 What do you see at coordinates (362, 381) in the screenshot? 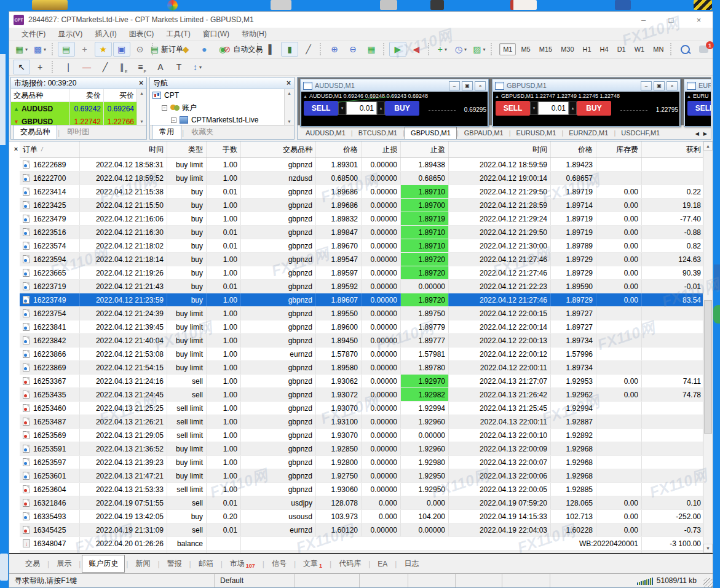
I see `order-row-16253367: 162533672022.04.13 21:24:16sell1.00gbpnz…` at bounding box center [362, 381].